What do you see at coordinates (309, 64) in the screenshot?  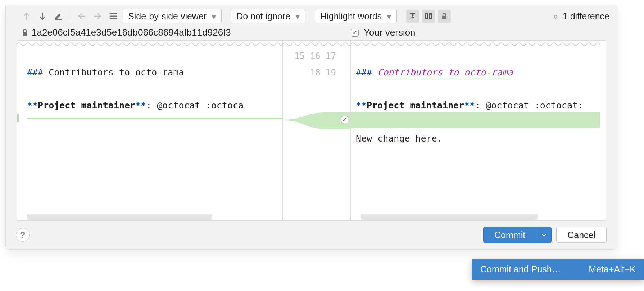 I see `line-numbers: 15 16 17 18 19` at bounding box center [309, 64].